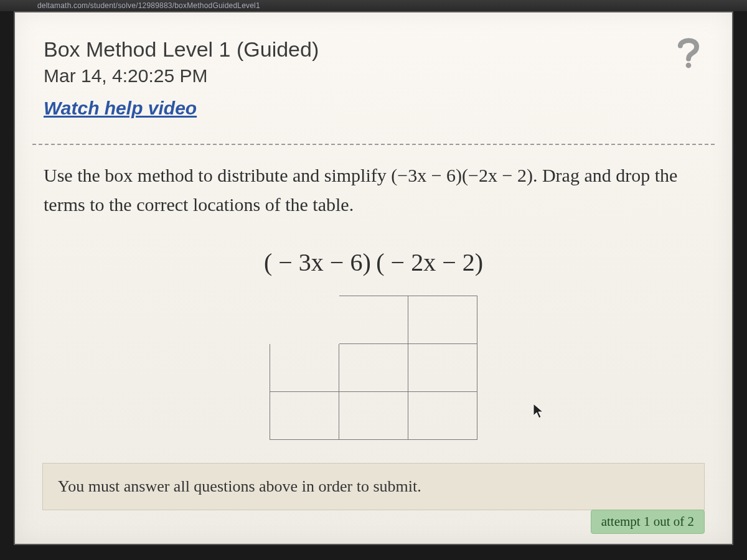 This screenshot has height=560, width=747. What do you see at coordinates (374, 182) in the screenshot?
I see `problem-instructions: Use the box method to distribute and sim…` at bounding box center [374, 182].